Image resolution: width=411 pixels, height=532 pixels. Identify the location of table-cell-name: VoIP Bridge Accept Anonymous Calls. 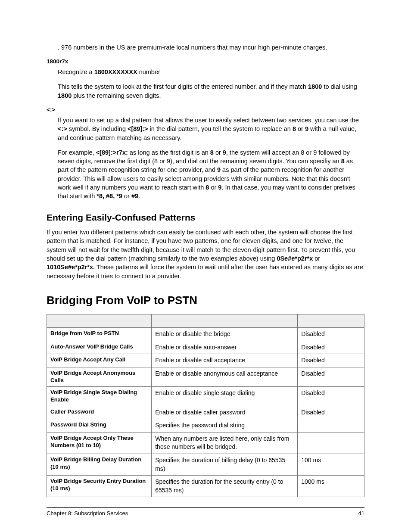
(99, 376).